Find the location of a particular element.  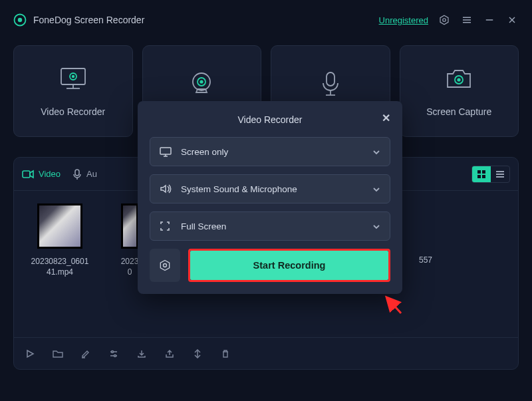

tab-video: Video is located at coordinates (41, 174).